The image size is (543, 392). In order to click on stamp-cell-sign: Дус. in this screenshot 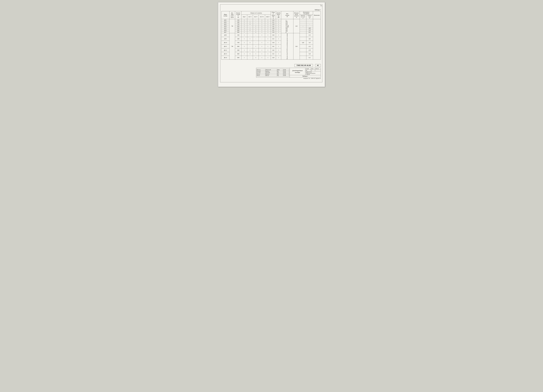, I will do `click(280, 73)`.